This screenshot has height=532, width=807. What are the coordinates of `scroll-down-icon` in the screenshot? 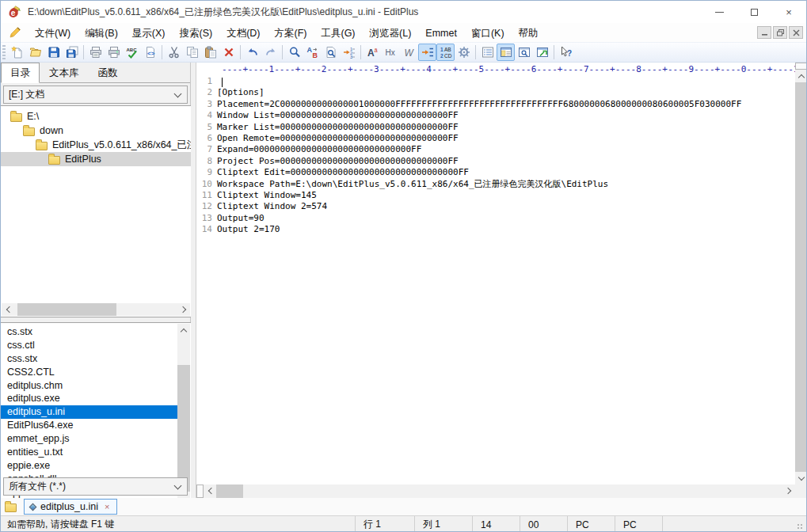 It's located at (801, 478).